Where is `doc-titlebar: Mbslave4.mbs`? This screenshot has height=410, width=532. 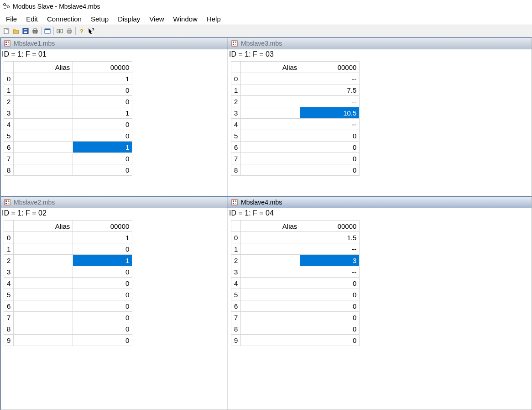
doc-titlebar: Mbslave4.mbs is located at coordinates (380, 202).